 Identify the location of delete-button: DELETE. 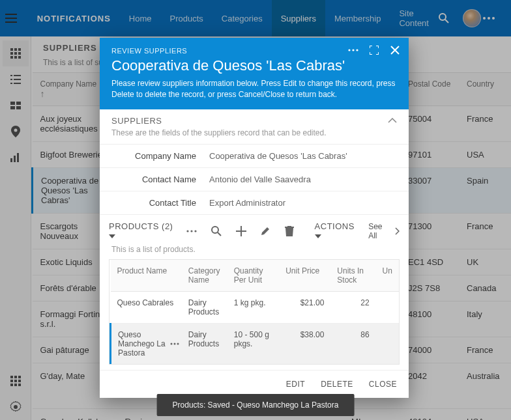
(337, 384).